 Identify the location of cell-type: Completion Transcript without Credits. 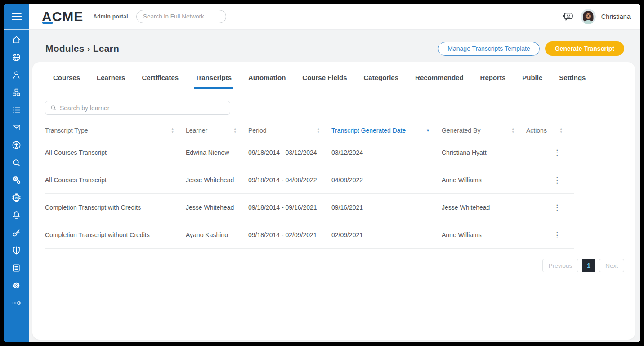
(115, 235).